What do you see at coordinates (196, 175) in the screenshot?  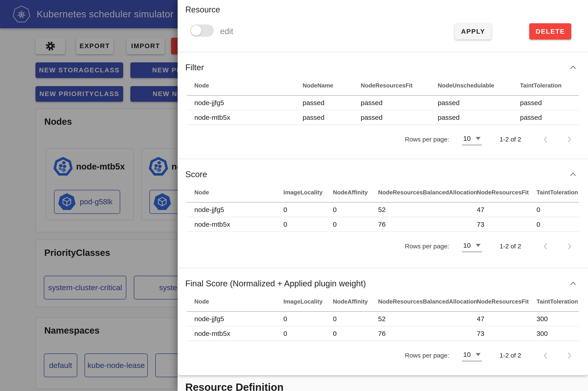 I see `score-section-title: Score` at bounding box center [196, 175].